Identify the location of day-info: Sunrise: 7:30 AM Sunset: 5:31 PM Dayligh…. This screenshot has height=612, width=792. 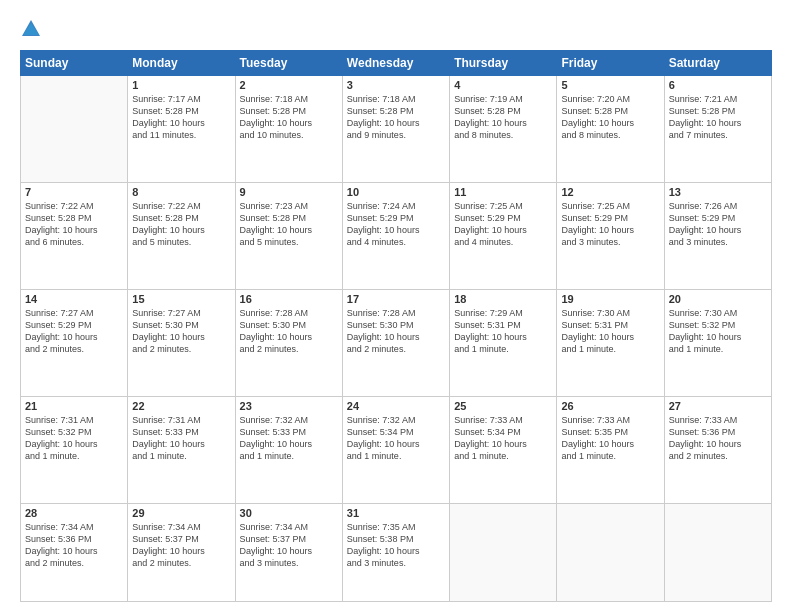
(610, 332).